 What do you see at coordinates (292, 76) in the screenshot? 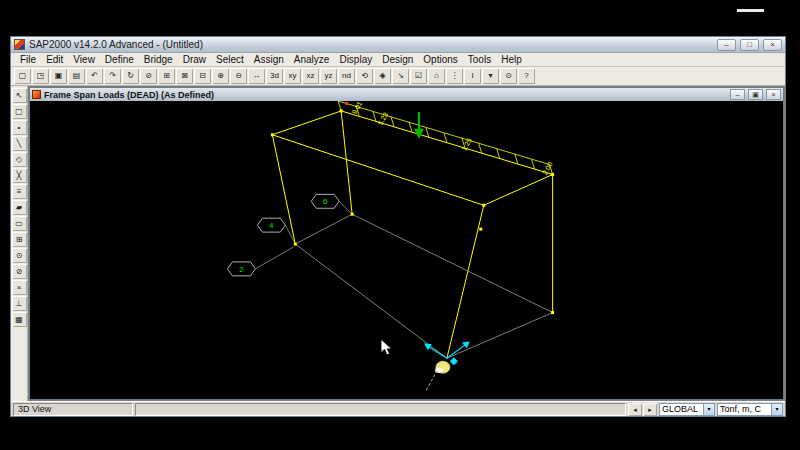
I see `toolbar-view-xy: xy` at bounding box center [292, 76].